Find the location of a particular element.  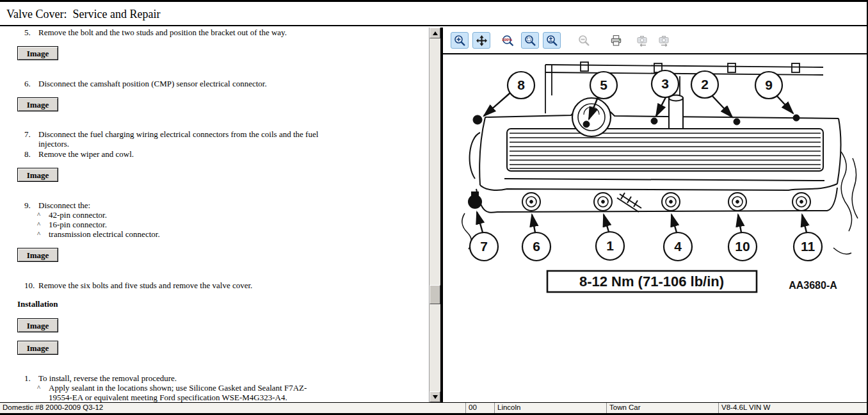

svg-text: 11 is located at coordinates (808, 246).